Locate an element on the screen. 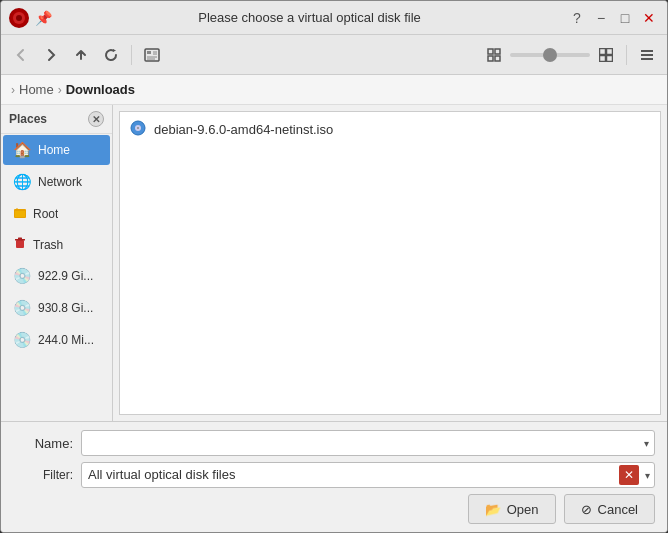 The height and width of the screenshot is (533, 668). root-icon is located at coordinates (20, 214).